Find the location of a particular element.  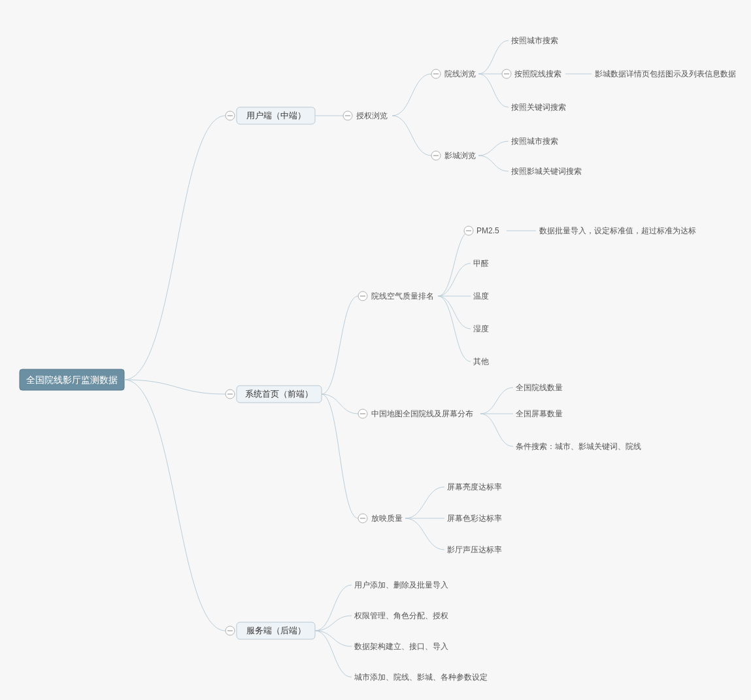

root-label: 全国院线影厅监测数据 is located at coordinates (72, 380).